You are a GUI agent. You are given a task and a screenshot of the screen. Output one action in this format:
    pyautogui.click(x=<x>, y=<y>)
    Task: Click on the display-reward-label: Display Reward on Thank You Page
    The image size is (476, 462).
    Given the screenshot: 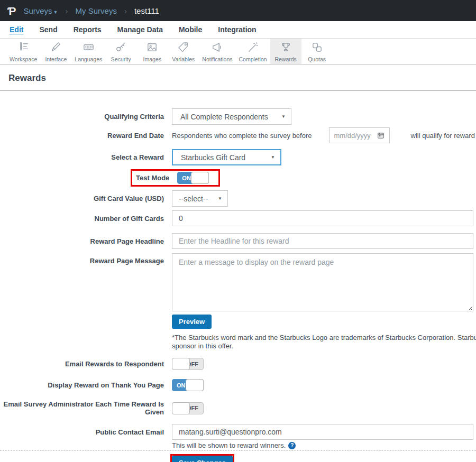 What is the action you would take?
    pyautogui.click(x=82, y=385)
    